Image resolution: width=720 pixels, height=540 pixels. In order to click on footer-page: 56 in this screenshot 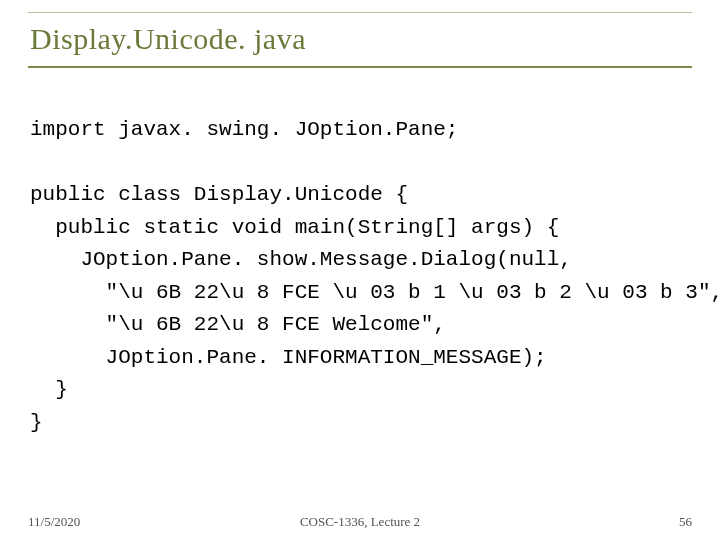, I will do `click(686, 522)`.